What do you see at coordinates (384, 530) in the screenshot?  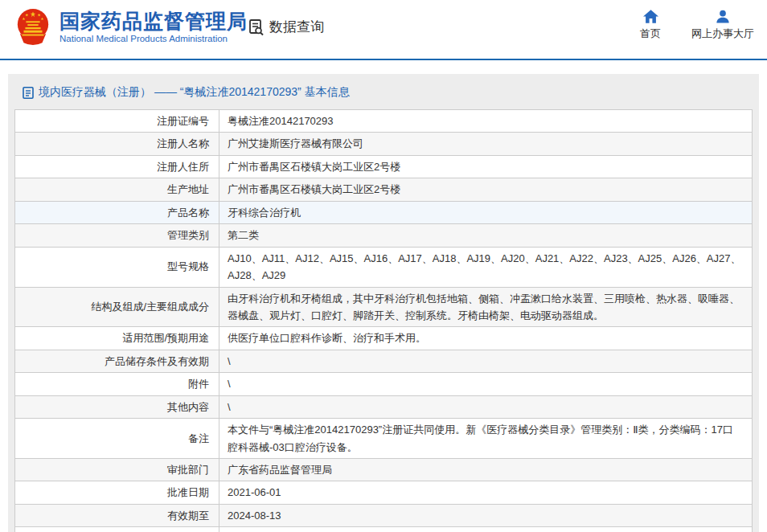 I see `table-row: 变更情况` at bounding box center [384, 530].